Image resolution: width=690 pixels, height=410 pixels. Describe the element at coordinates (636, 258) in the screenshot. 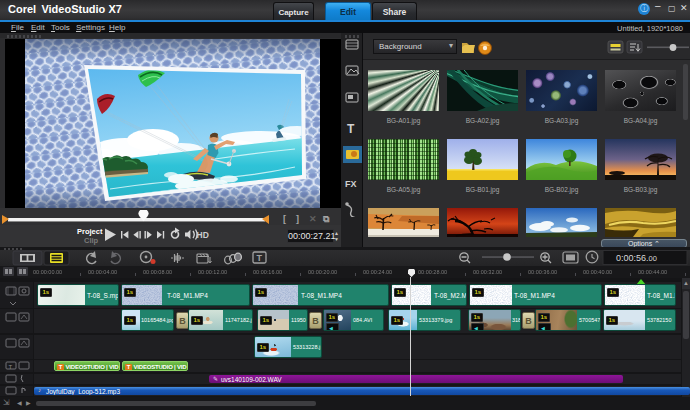

I see `svg-text: 0:00:56.00` at that location.